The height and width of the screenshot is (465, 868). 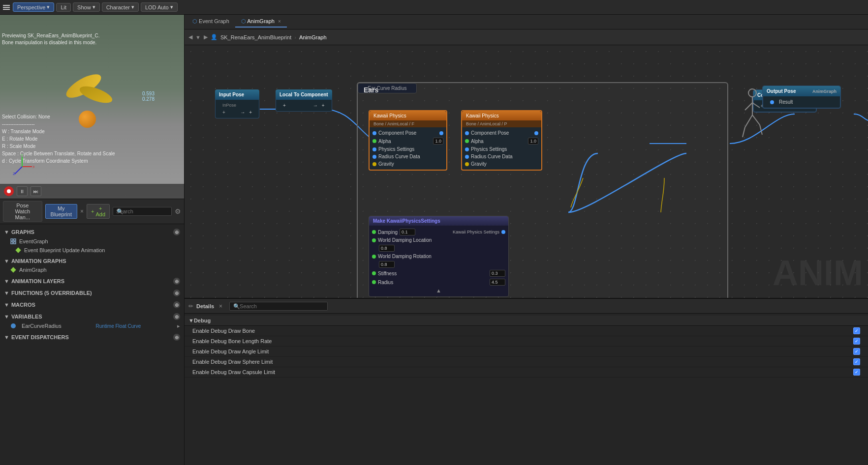 I want to click on update-animation-label: Event Blueprint Update Animation, so click(x=65, y=250).